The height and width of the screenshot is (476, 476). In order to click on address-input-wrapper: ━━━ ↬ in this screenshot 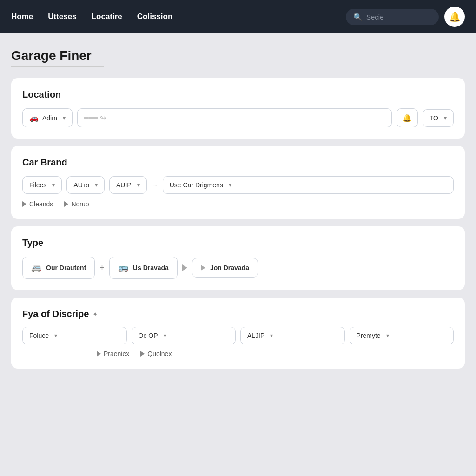, I will do `click(234, 118)`.